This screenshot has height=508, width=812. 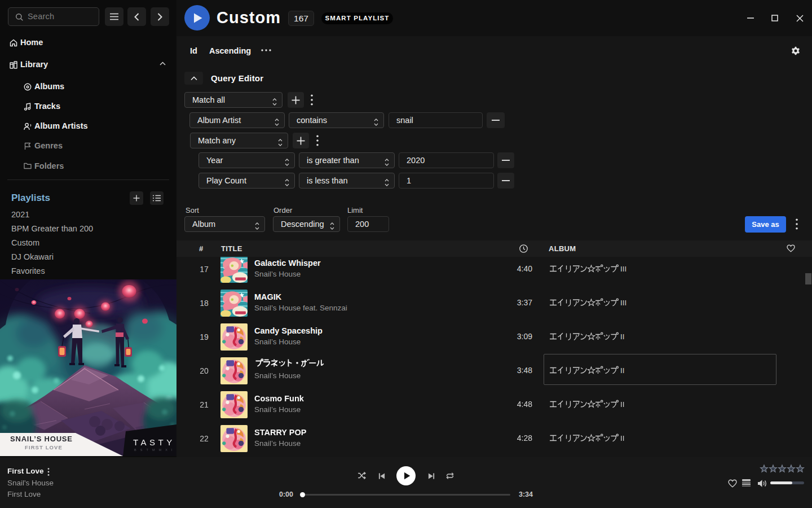 I want to click on svg-text: FIRST LOVE, so click(x=44, y=447).